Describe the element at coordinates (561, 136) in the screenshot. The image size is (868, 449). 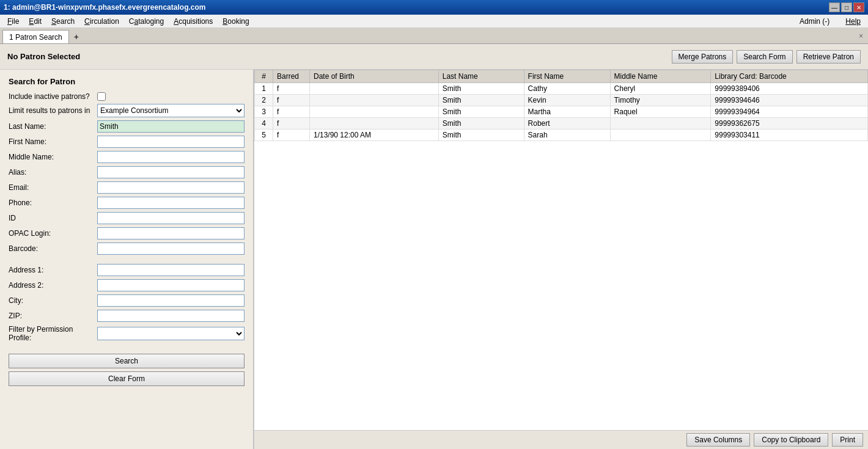
I see `table-row: 5 f 1/13/90 12:00 AM Smith Sarah 9999930…` at that location.